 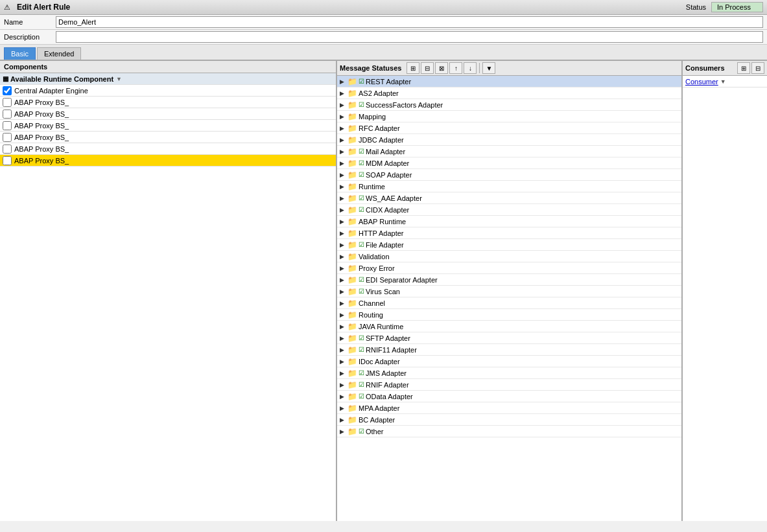 What do you see at coordinates (510, 268) in the screenshot?
I see `status-row-proxyerror: ▶📁Proxy Error` at bounding box center [510, 268].